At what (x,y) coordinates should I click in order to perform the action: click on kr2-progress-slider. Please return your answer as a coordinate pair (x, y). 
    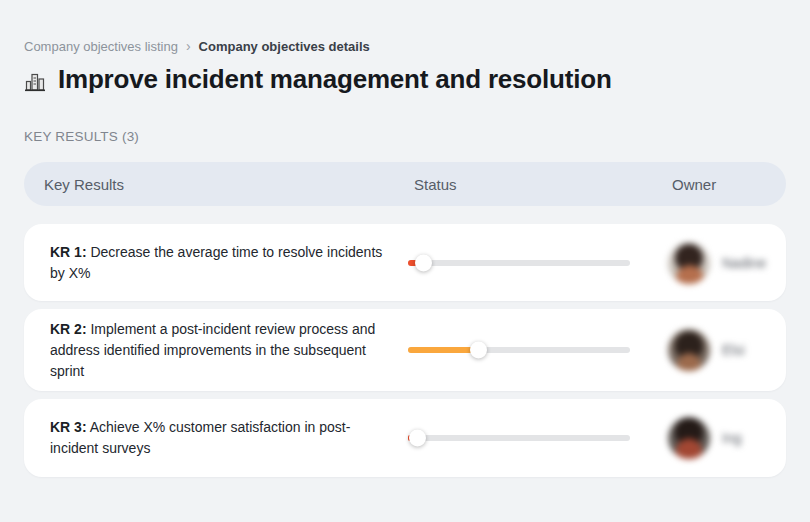
    Looking at the image, I should click on (519, 350).